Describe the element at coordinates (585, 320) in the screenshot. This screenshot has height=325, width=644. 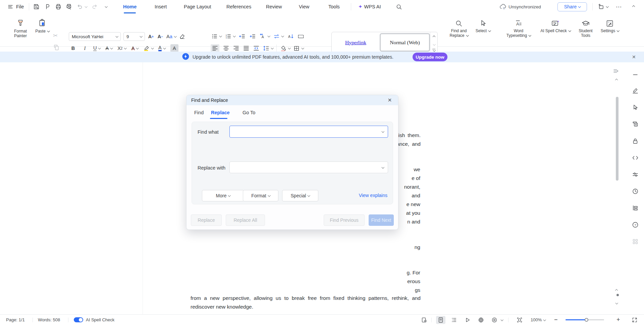
I see `zoom-slider-track` at that location.